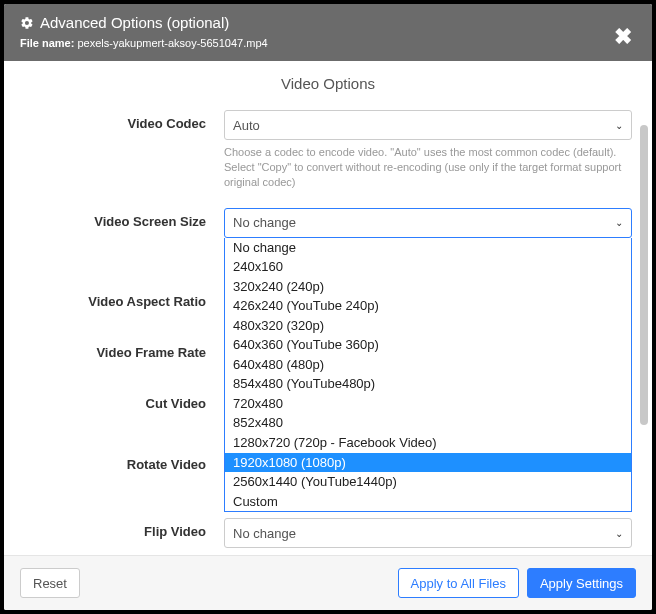  What do you see at coordinates (264, 534) in the screenshot?
I see `select-flip-value: No change` at bounding box center [264, 534].